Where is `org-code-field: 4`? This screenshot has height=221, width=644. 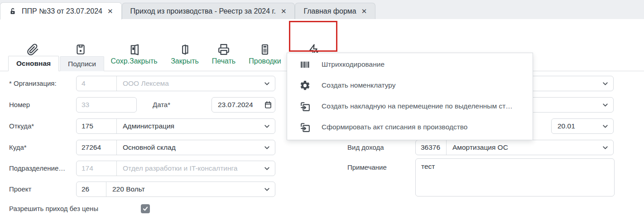 org-code-field: 4 is located at coordinates (97, 83).